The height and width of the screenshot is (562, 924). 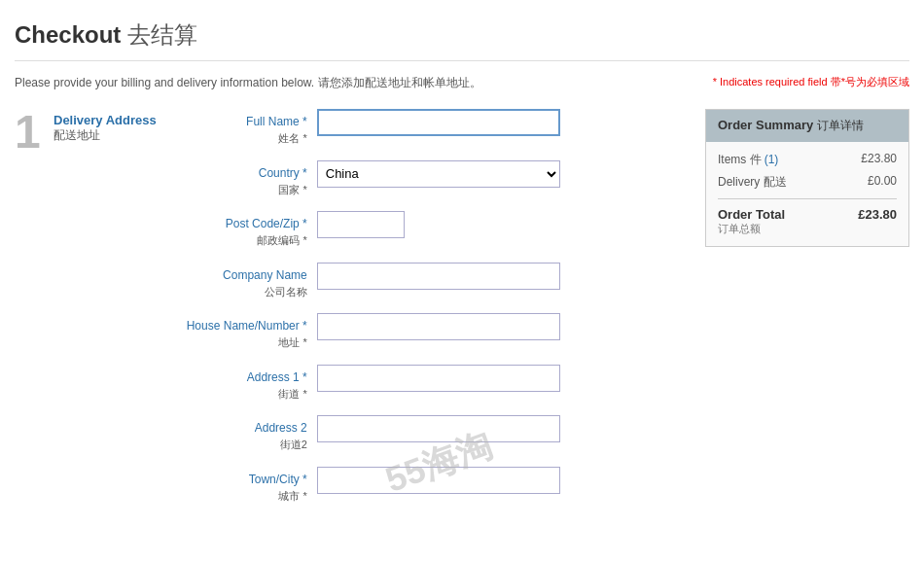 I want to click on total-price: £23.80, so click(x=877, y=222).